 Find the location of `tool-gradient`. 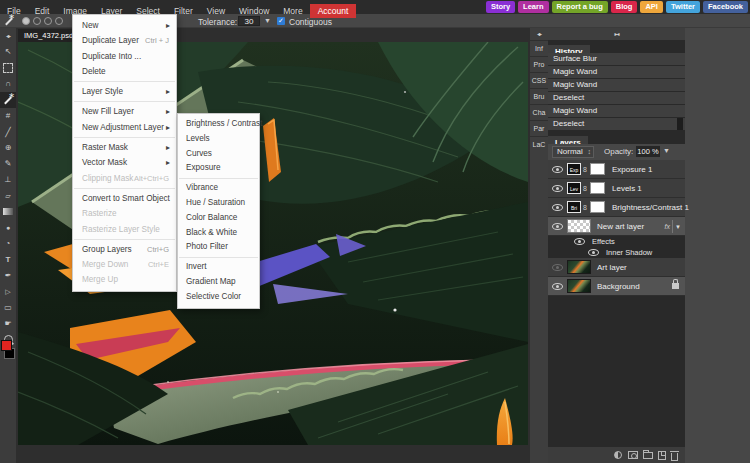

tool-gradient is located at coordinates (8, 212).